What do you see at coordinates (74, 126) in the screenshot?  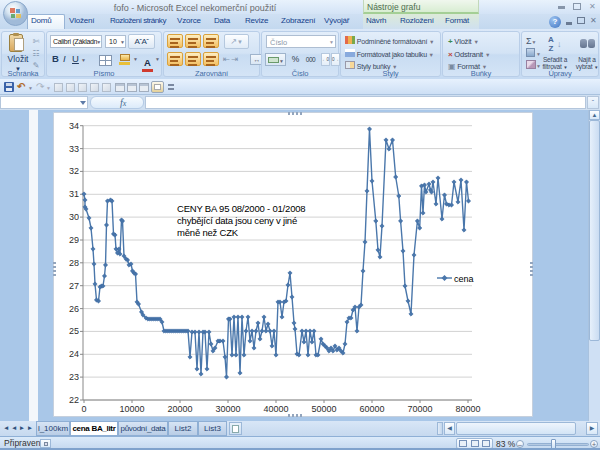 I see `svg-text: 34` at bounding box center [74, 126].